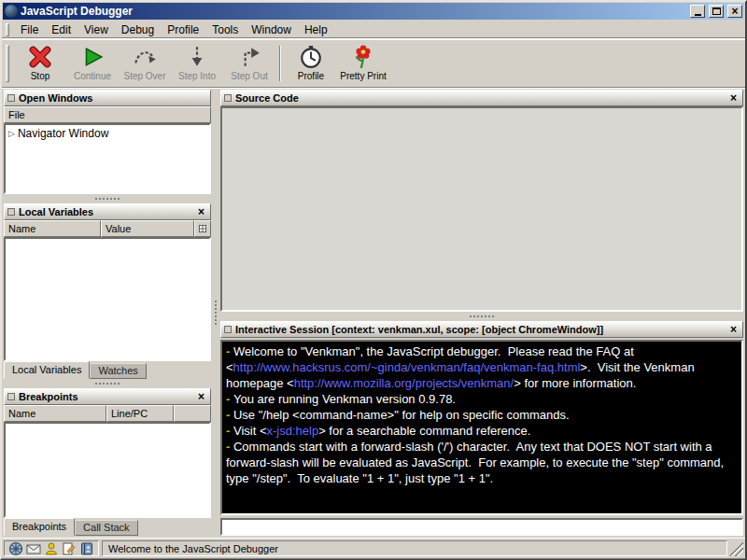 Image resolution: width=747 pixels, height=560 pixels. What do you see at coordinates (105, 397) in the screenshot?
I see `panel-title: Breakpoints` at bounding box center [105, 397].